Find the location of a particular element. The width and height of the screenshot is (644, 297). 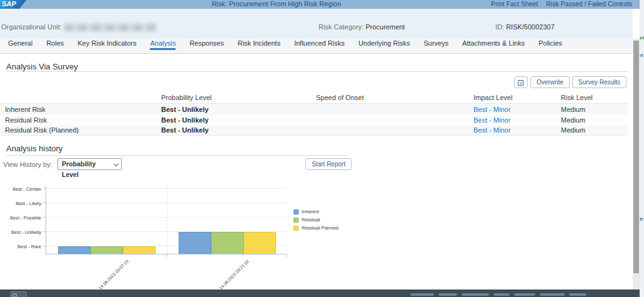

column-header: Speed of Onset is located at coordinates (390, 98).